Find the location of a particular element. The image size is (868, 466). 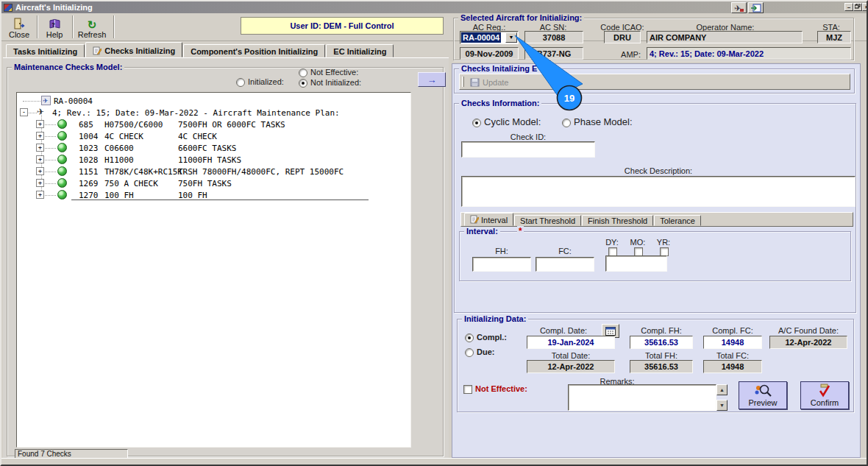

scroll-down-icon: ▼ is located at coordinates (722, 405).